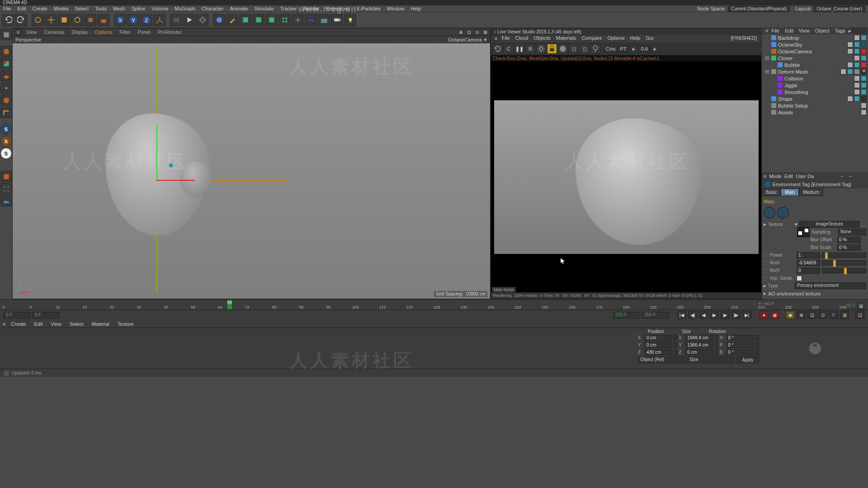 This screenshot has height=488, width=868. What do you see at coordinates (743, 9) in the screenshot?
I see `node-space-selector: Node Space: Current (Standard/Physical)` at bounding box center [743, 9].